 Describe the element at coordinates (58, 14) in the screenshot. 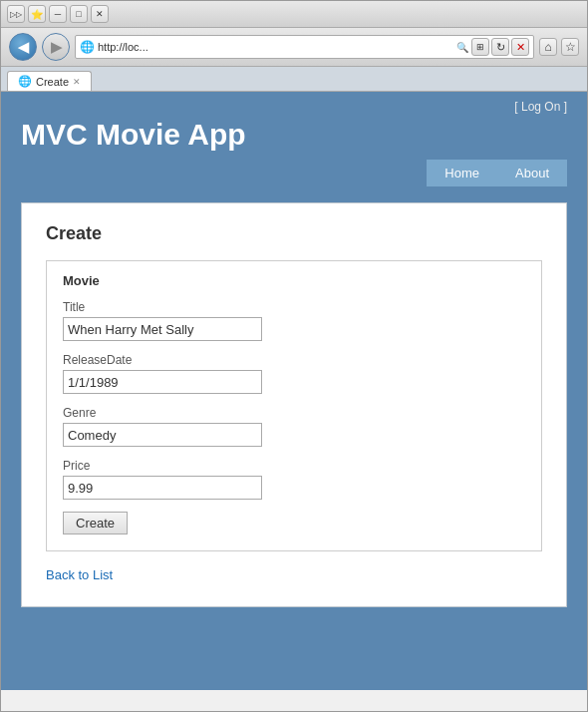

I see `minimize-button: ─` at that location.